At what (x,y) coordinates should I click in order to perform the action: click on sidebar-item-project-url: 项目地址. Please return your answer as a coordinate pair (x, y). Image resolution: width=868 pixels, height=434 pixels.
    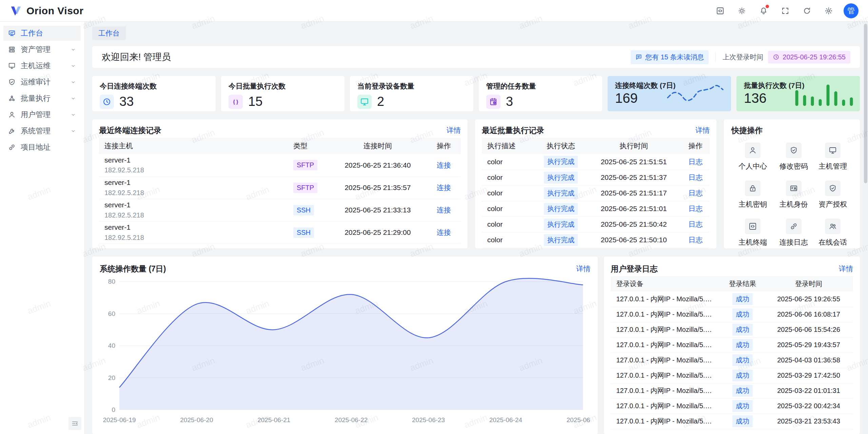
    Looking at the image, I should click on (42, 147).